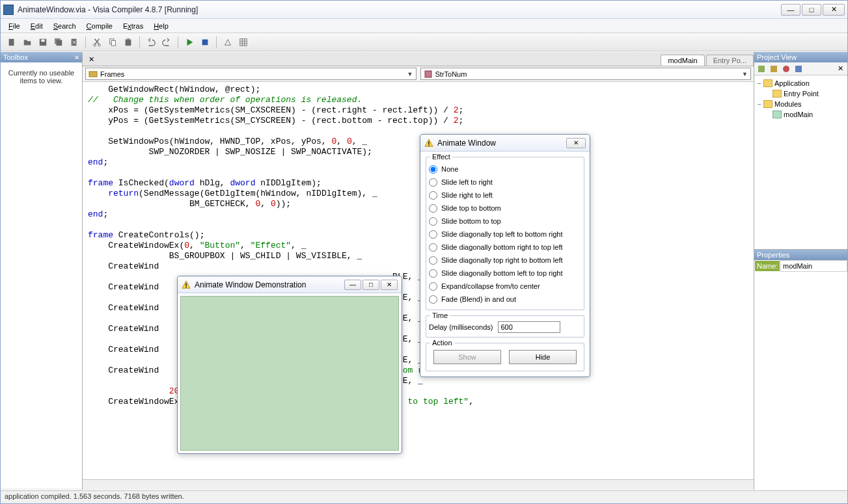 The width and height of the screenshot is (848, 504). What do you see at coordinates (505, 357) in the screenshot?
I see `action-groupbox: Action Show Hide` at bounding box center [505, 357].